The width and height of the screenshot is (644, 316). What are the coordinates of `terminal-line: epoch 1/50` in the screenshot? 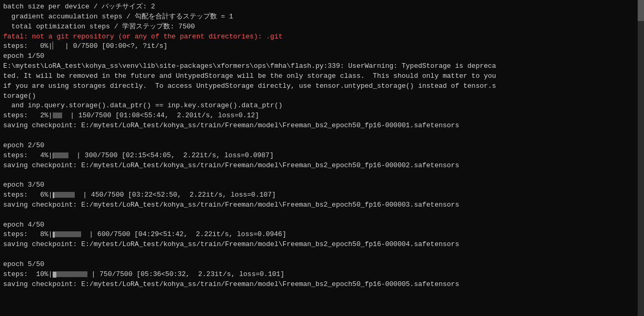 It's located at (322, 57).